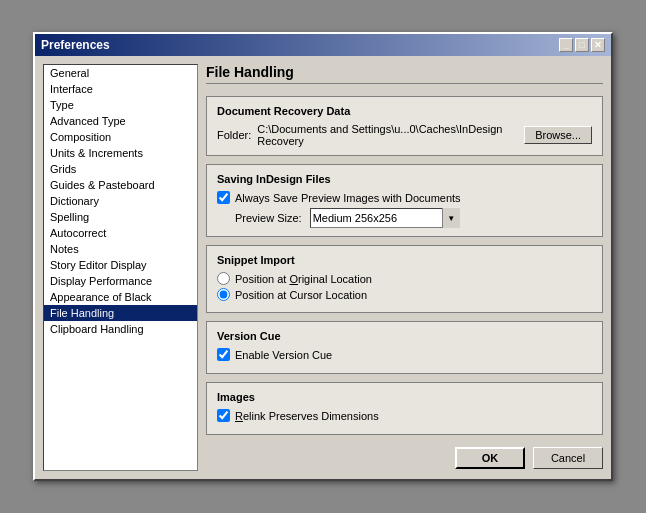 The height and width of the screenshot is (513, 646). I want to click on saving-indesign-title: Saving InDesign Files, so click(404, 179).